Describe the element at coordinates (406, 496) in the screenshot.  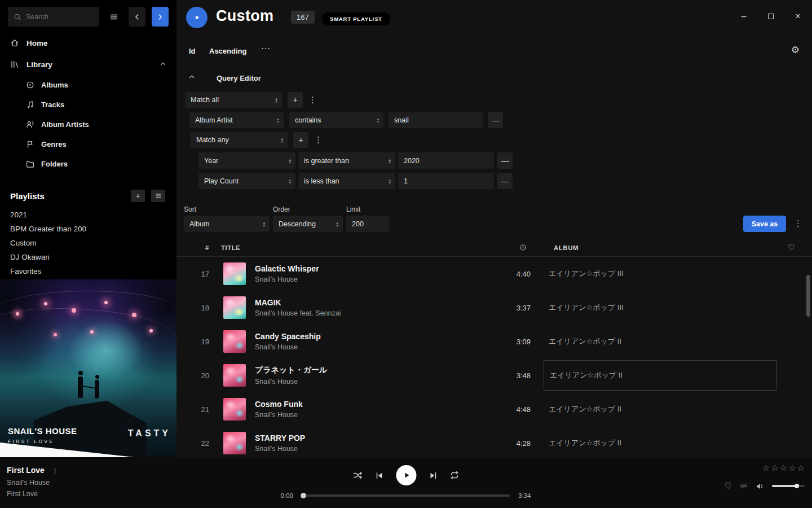
I see `seek-bar` at that location.